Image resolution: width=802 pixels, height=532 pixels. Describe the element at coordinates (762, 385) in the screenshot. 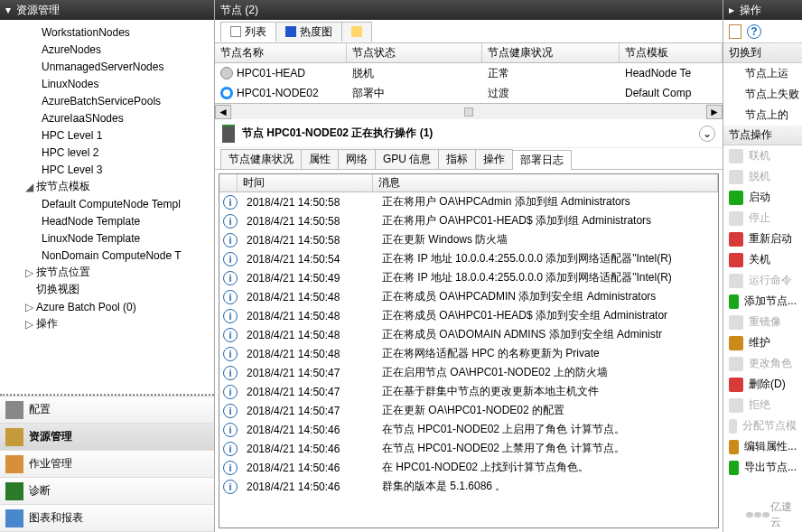

I see `action-item: 删除(D)` at that location.